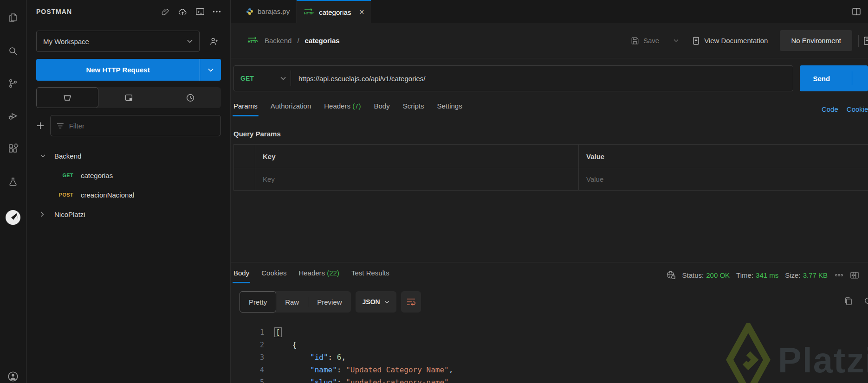  Describe the element at coordinates (292, 302) in the screenshot. I see `view-mode-raw: Raw` at that location.